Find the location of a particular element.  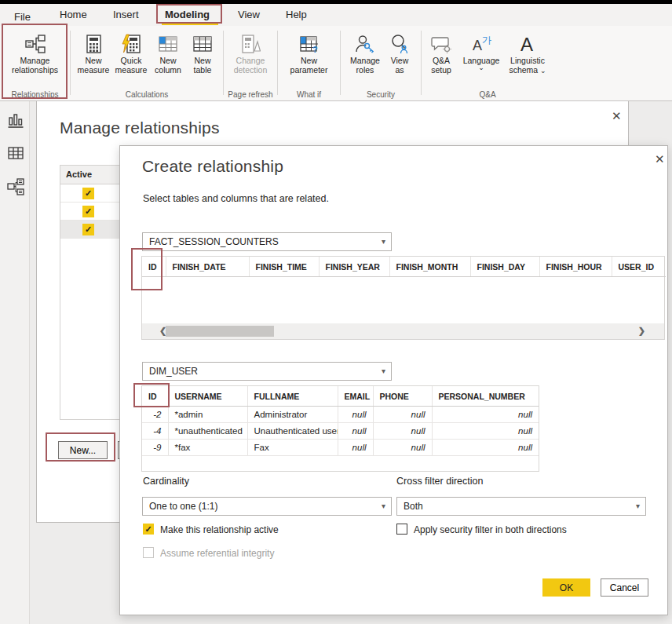

menu-file: File is located at coordinates (22, 17).